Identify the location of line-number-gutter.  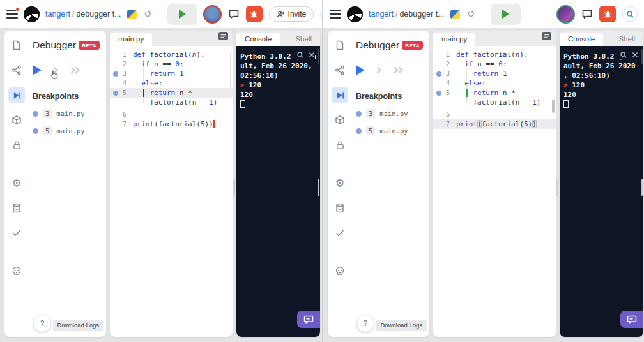
(121, 102).